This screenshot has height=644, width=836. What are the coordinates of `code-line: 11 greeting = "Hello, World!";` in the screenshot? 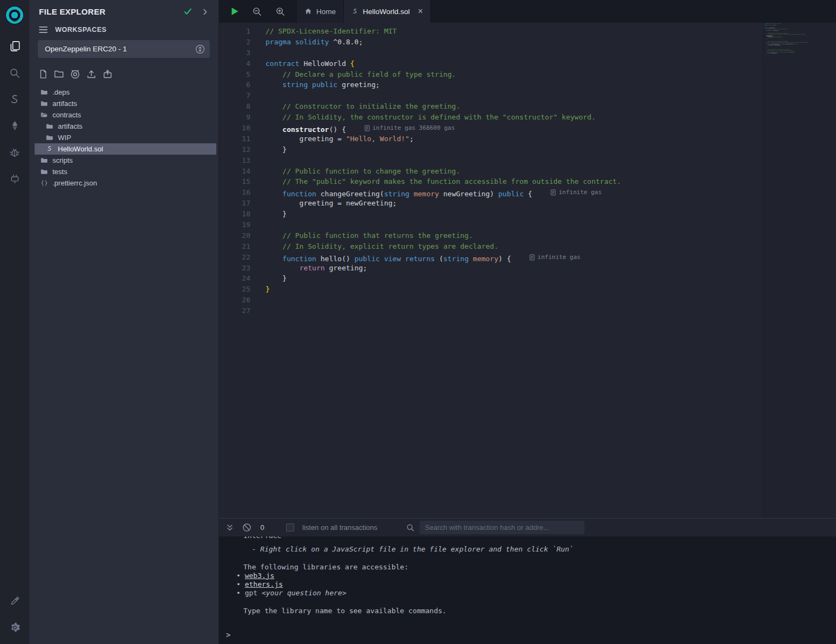 It's located at (528, 139).